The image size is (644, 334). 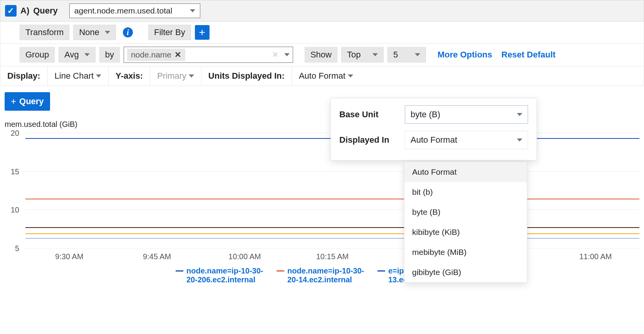 What do you see at coordinates (172, 76) in the screenshot?
I see `yaxis-value: Primary` at bounding box center [172, 76].